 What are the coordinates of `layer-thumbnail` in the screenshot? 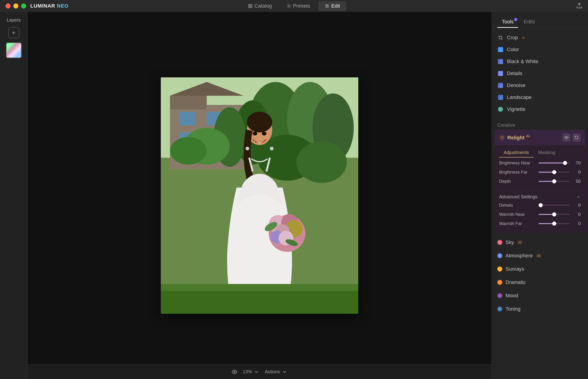 It's located at (14, 50).